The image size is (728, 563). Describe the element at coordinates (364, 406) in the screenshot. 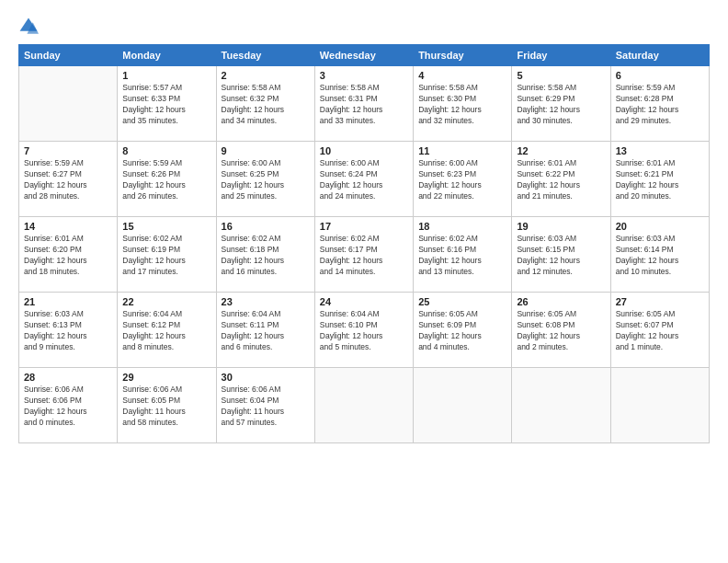

I see `calendar-week-row: 28Sunrise: 6:06 AM Sunset: 6:06 PM Dayli…` at that location.